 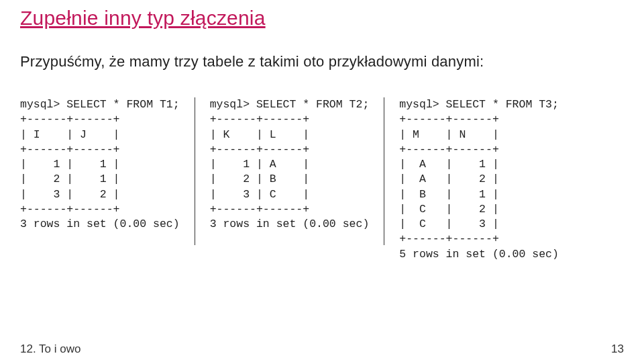 I want to click on table-row: | C | 3 |, so click(x=449, y=224).